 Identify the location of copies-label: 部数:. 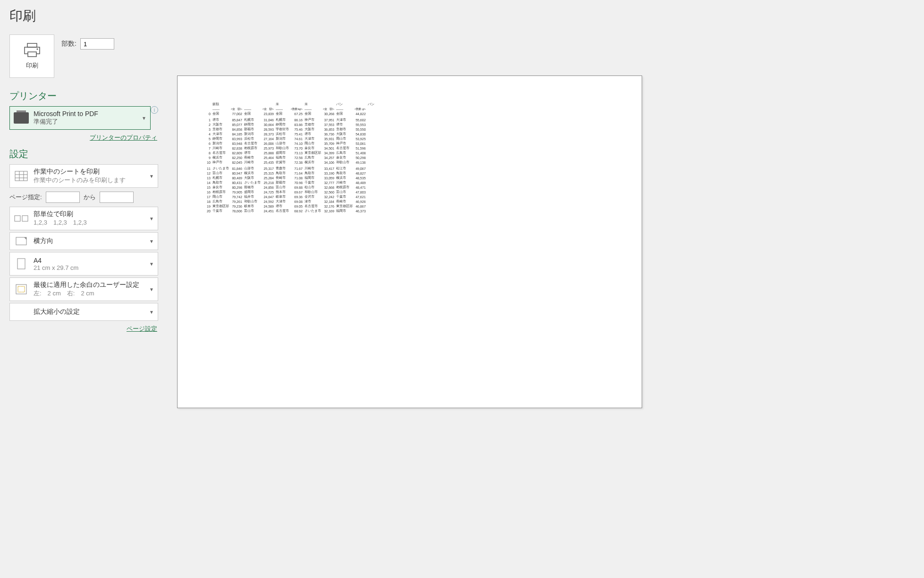
(69, 44).